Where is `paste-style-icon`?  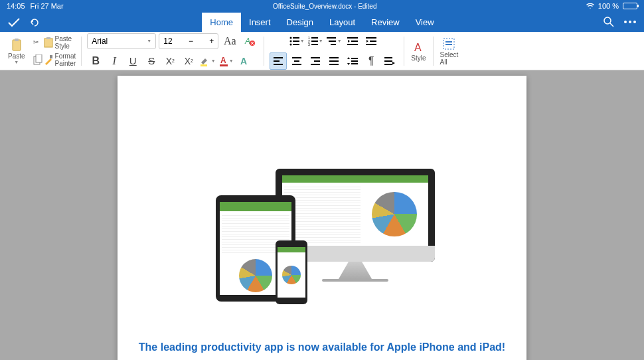 paste-style-icon is located at coordinates (48, 43).